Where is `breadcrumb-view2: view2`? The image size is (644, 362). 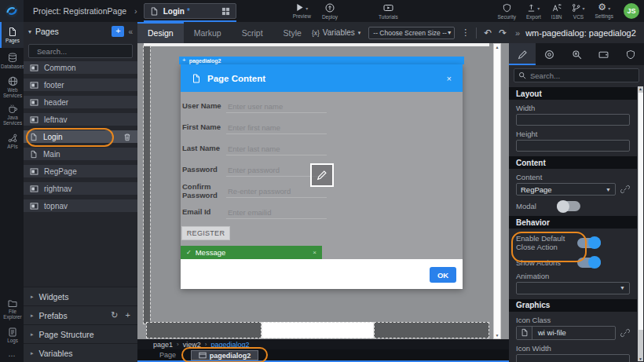 breadcrumb-view2: view2 is located at coordinates (192, 345).